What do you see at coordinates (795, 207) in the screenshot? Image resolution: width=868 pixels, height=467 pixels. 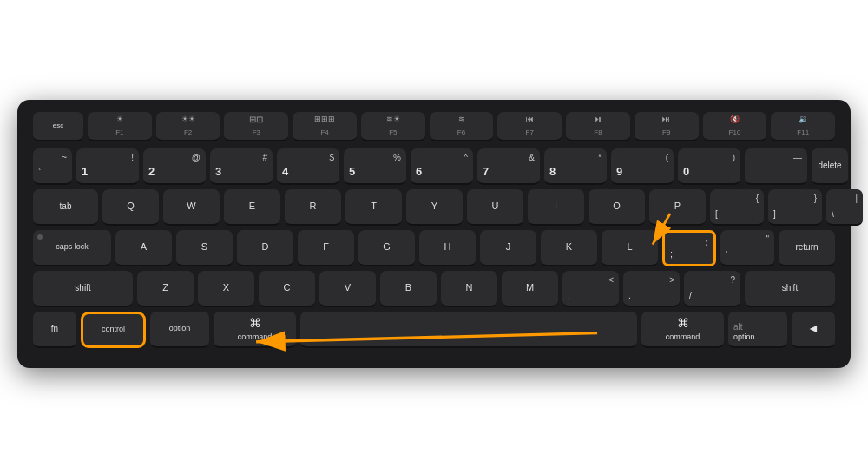 I see `key-rbracket: } ]` at bounding box center [795, 207].